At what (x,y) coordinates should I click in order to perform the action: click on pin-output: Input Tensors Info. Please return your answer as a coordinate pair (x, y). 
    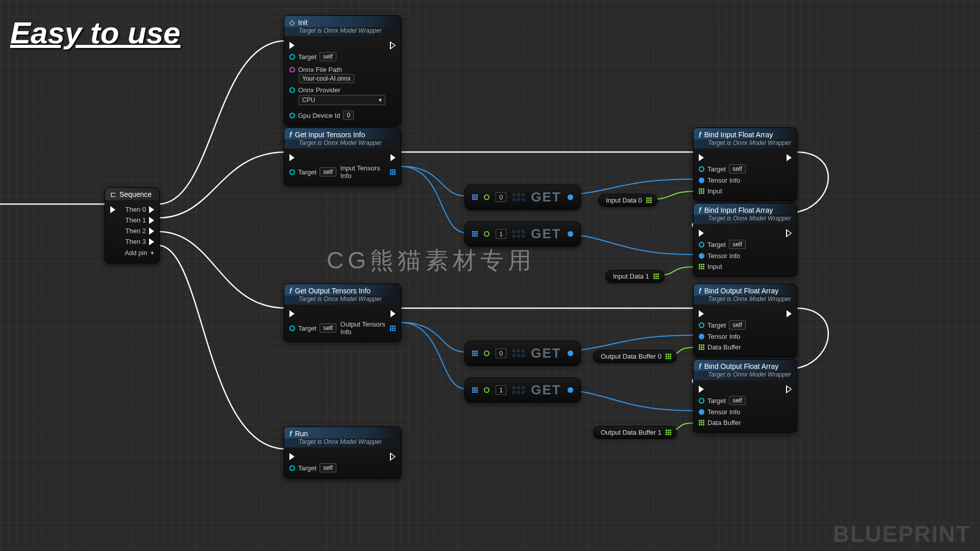
    Looking at the image, I should click on (363, 172).